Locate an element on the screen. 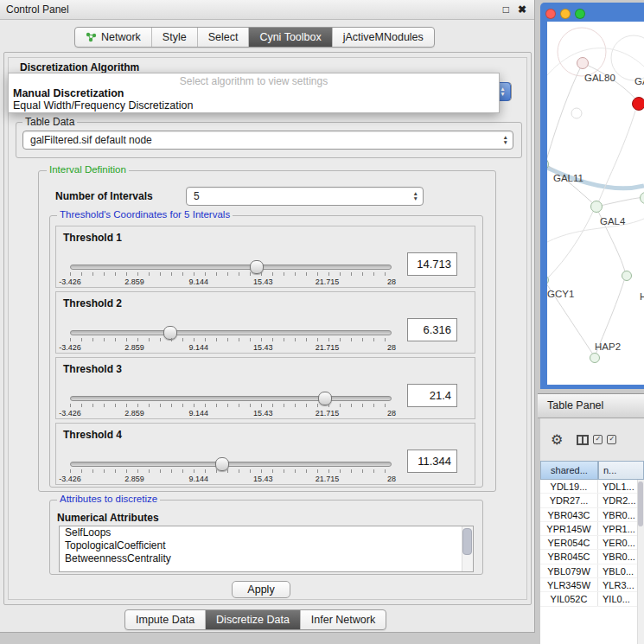 The height and width of the screenshot is (644, 644). table-scrollbar-thumb is located at coordinates (641, 504).